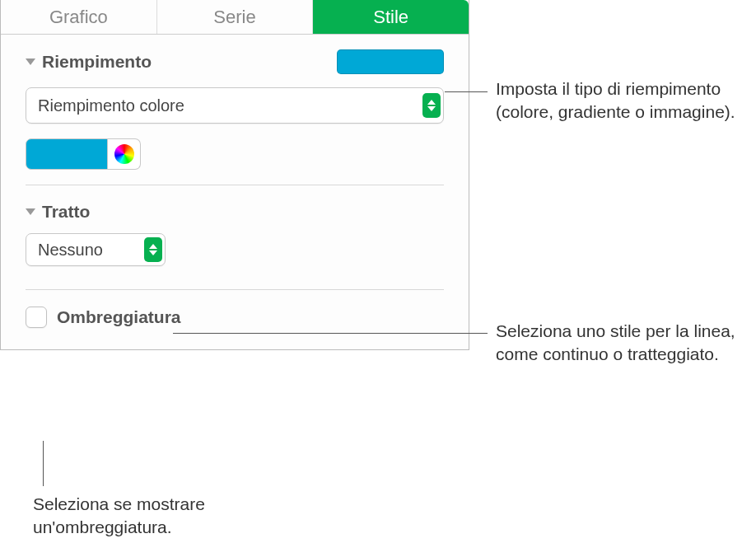  I want to click on tab-serie: Serie, so click(236, 16).